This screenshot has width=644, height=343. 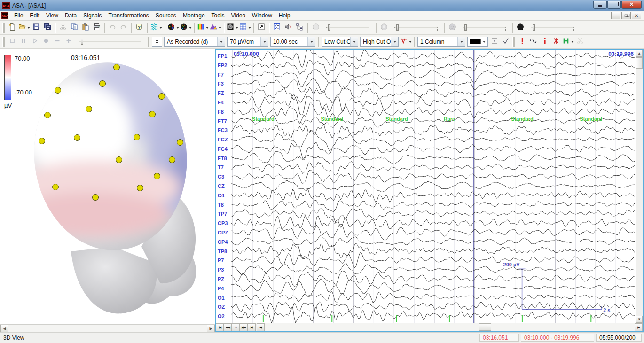 I want to click on nav-rewind-button: ◀◀, so click(x=228, y=327).